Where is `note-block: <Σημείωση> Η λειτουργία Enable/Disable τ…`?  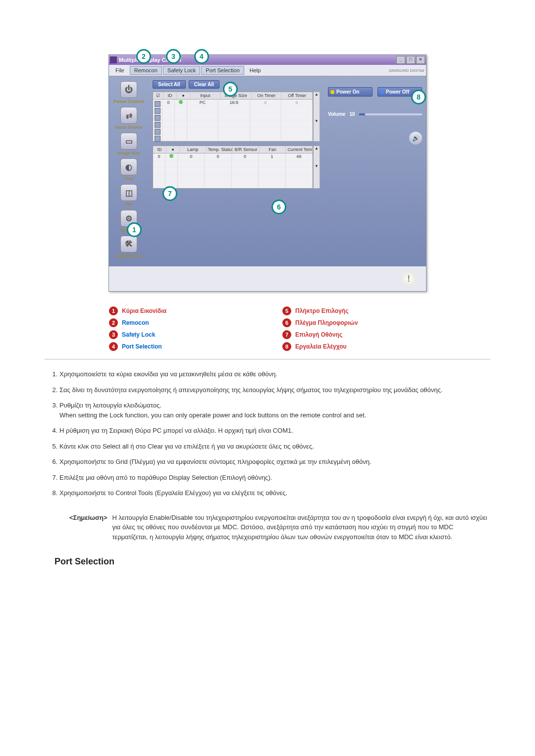
note-block: <Σημείωση> Η λειτουργία Enable/Disable τ… is located at coordinates (280, 528).